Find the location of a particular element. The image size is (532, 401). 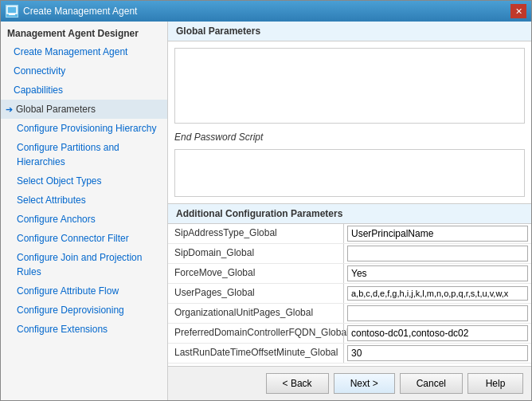

sidebar-item-anchors: Configure Anchors is located at coordinates (84, 219).